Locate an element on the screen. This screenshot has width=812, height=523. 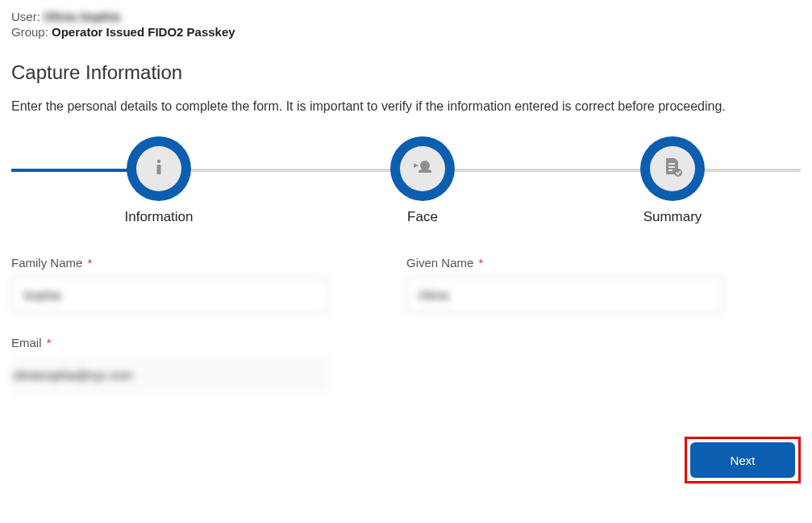
info-icon is located at coordinates (159, 169).